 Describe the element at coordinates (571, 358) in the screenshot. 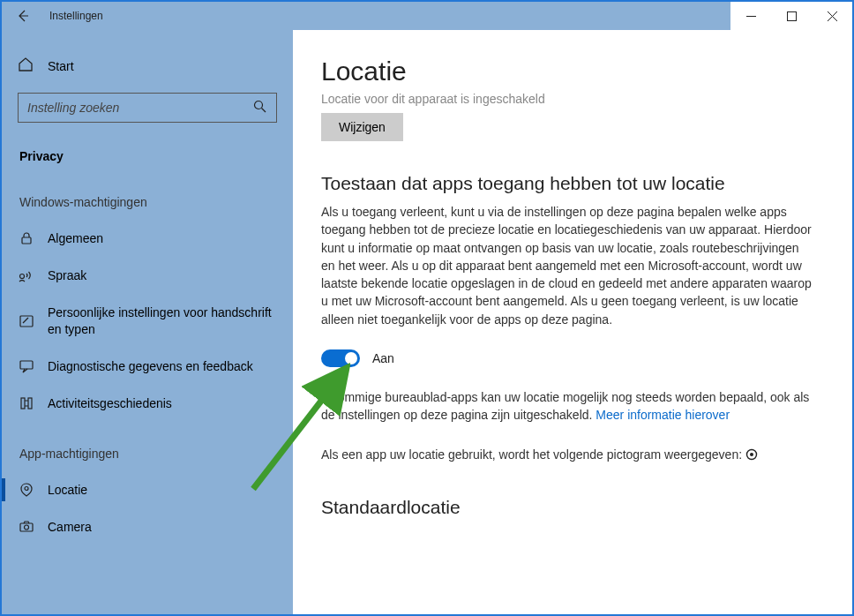

I see `location-toggle-row: Aan` at that location.